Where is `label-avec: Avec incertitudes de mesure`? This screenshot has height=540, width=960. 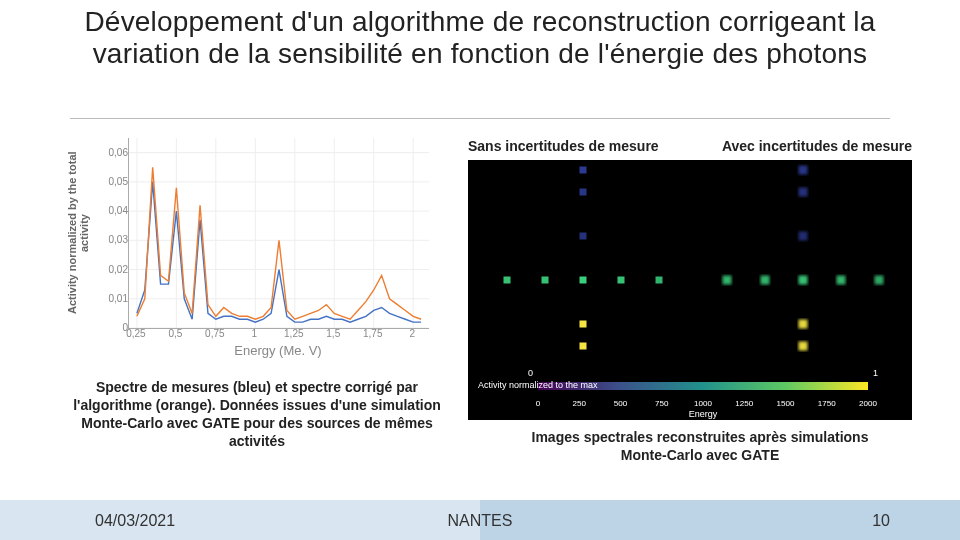
label-avec: Avec incertitudes de mesure is located at coordinates (817, 146).